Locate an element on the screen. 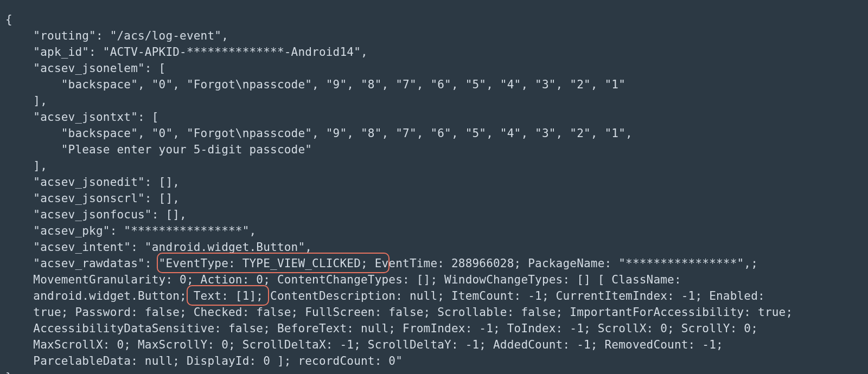 The width and height of the screenshot is (868, 374). brace-close: } is located at coordinates (7, 372).